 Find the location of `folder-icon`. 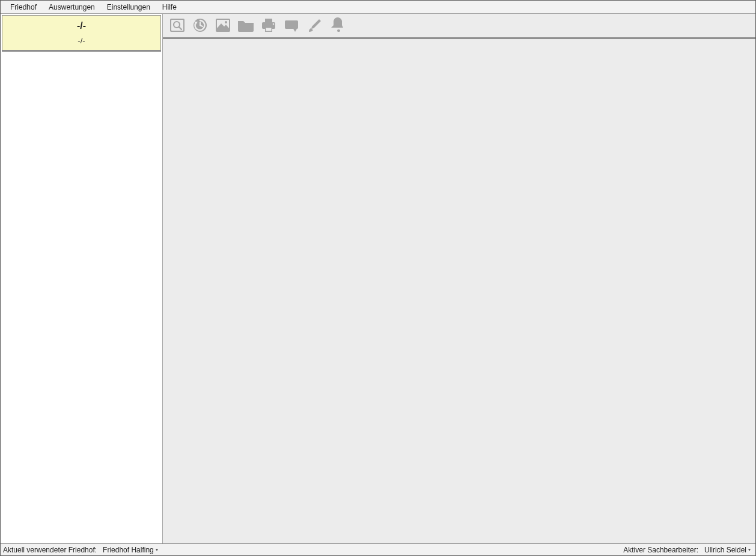

folder-icon is located at coordinates (246, 25).